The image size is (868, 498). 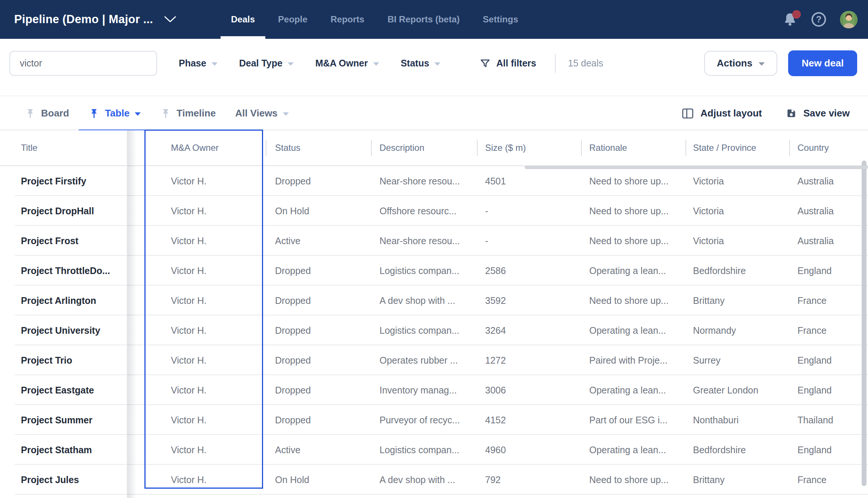 What do you see at coordinates (864, 323) in the screenshot?
I see `vertical-scrollbar-thumb` at bounding box center [864, 323].